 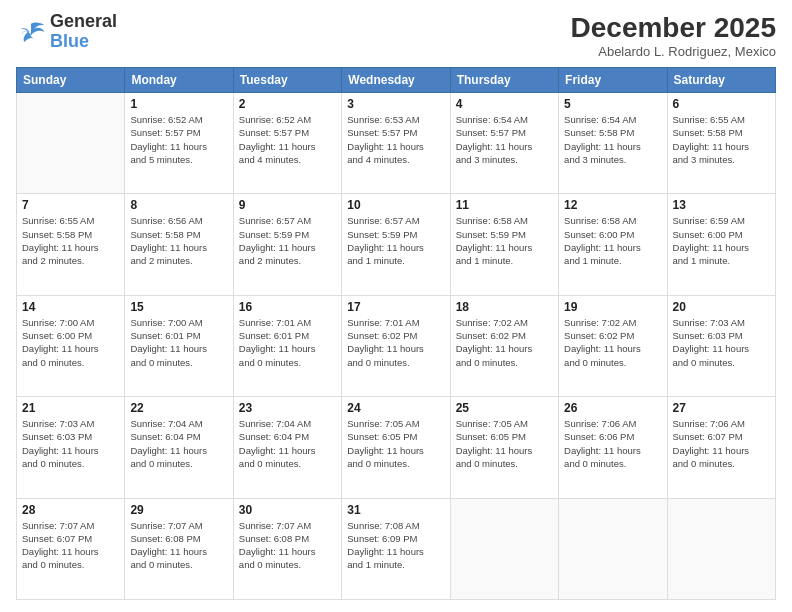 I want to click on day-number: 5, so click(x=612, y=104).